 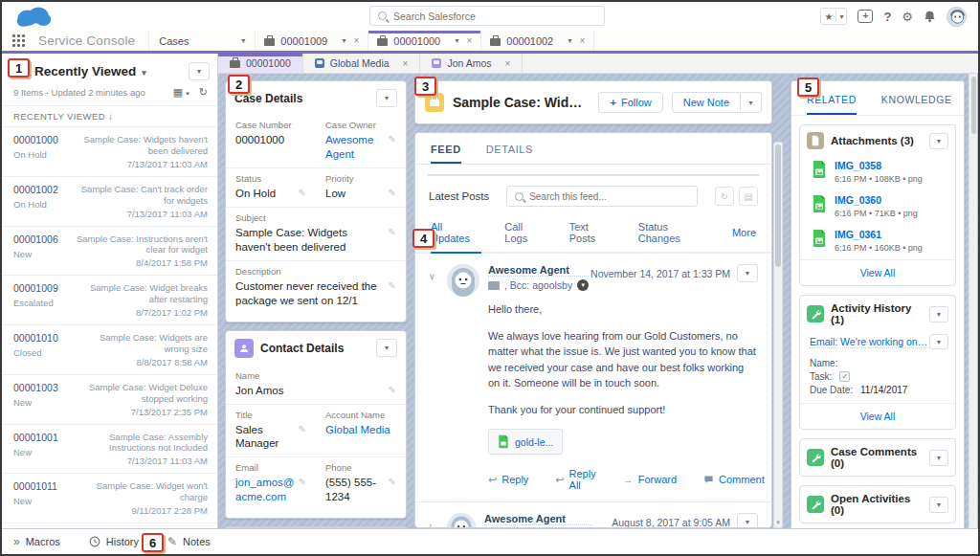 I want to click on attachment-link: IMG_0358, so click(x=879, y=166).